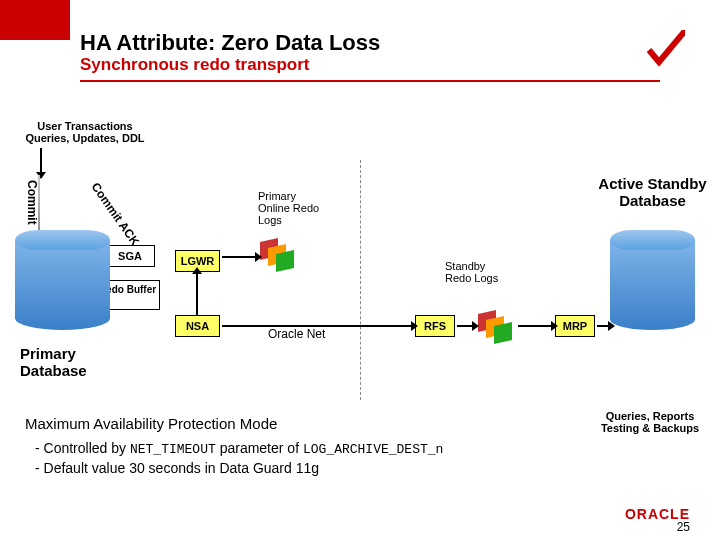 The image size is (720, 540). I want to click on page-title: HA Attribute: Zero Data Loss, so click(230, 43).